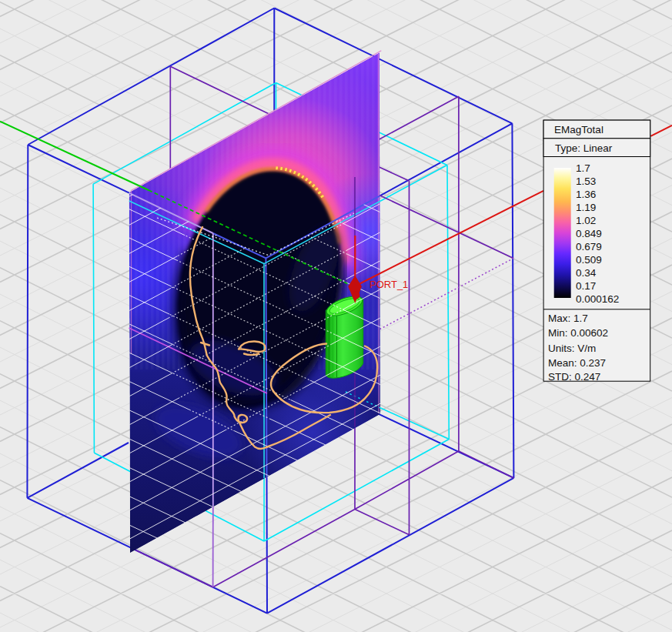  I want to click on svg-text: 0.000162, so click(597, 299).